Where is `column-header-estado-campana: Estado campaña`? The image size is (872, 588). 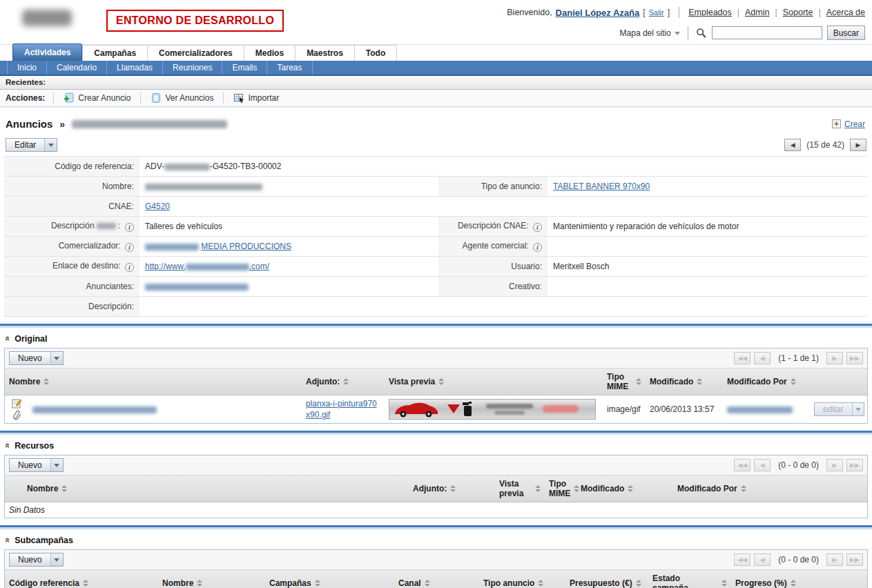 column-header-estado-campana: Estado campaña is located at coordinates (690, 579).